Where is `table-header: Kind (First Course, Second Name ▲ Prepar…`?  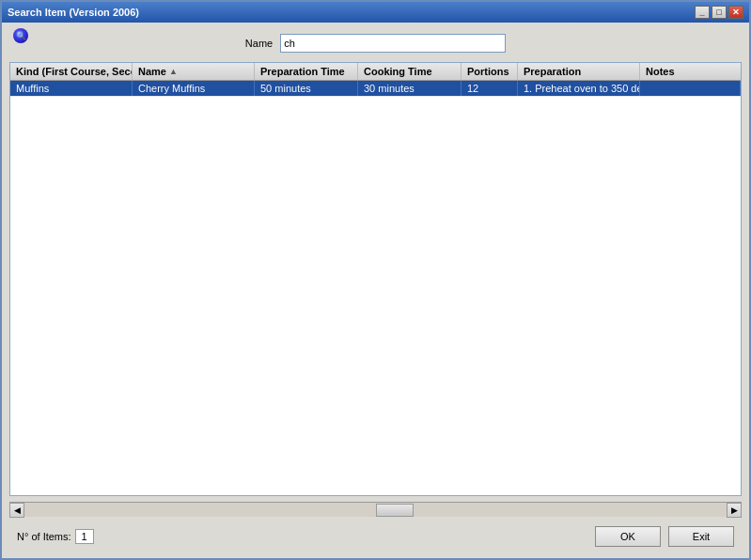
table-header: Kind (First Course, Second Name ▲ Prepar… is located at coordinates (376, 71).